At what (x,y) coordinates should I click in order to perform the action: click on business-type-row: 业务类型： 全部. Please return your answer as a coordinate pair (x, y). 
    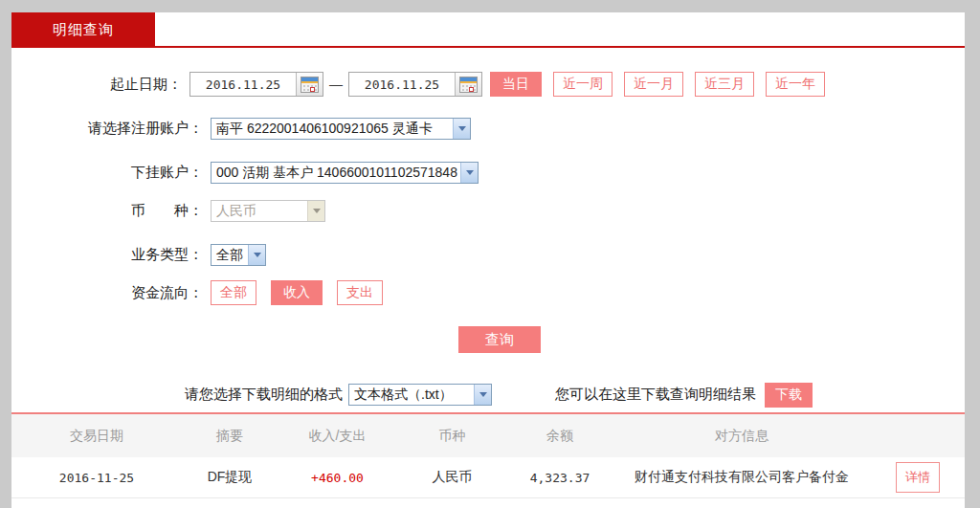
    Looking at the image, I should click on (488, 254).